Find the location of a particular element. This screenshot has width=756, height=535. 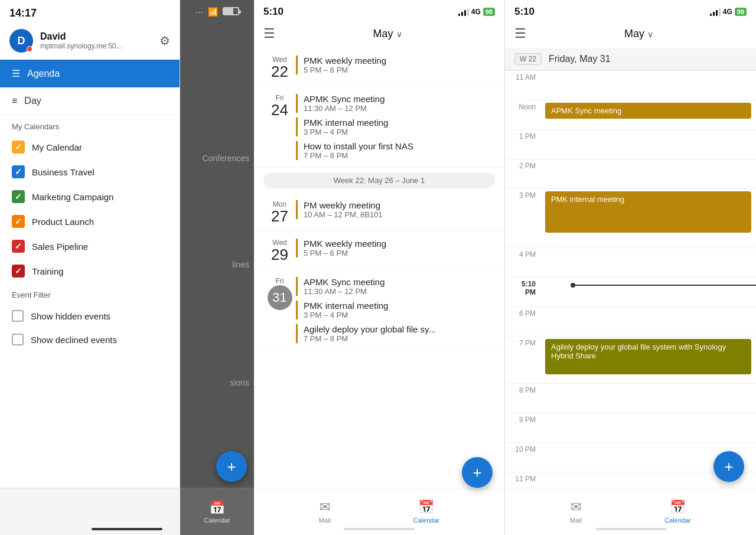

business-travel-label: Business Travel is located at coordinates (63, 172).